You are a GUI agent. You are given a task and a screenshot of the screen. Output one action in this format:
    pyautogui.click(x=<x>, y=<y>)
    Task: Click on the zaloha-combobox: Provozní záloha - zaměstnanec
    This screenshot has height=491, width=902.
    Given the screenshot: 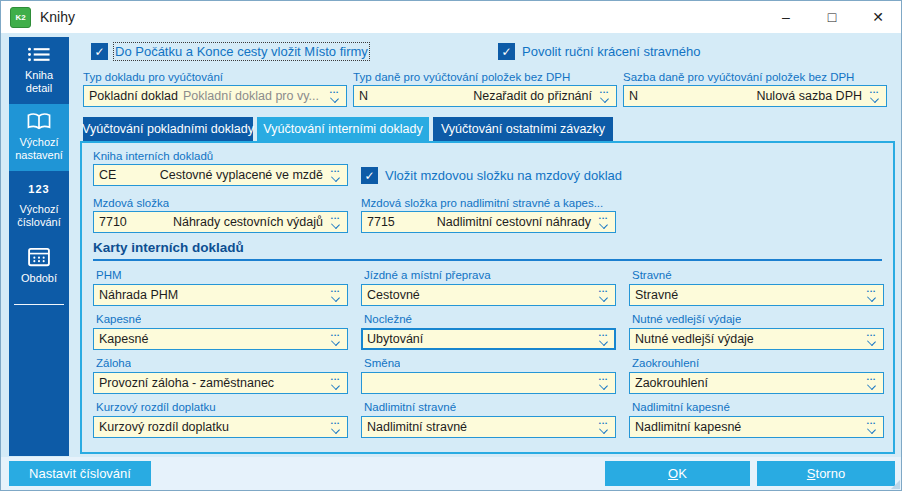 What is the action you would take?
    pyautogui.click(x=220, y=383)
    